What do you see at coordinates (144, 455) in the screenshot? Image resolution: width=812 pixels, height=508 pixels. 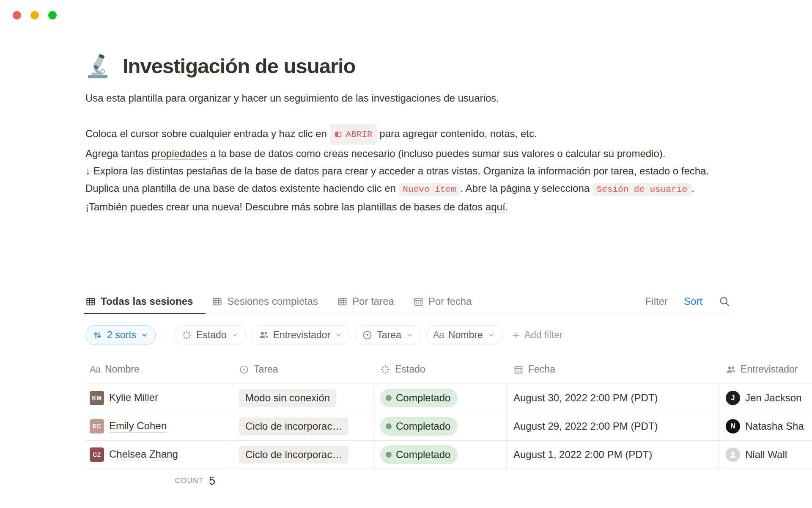 I see `page-link: Chelsea Zhang` at bounding box center [144, 455].